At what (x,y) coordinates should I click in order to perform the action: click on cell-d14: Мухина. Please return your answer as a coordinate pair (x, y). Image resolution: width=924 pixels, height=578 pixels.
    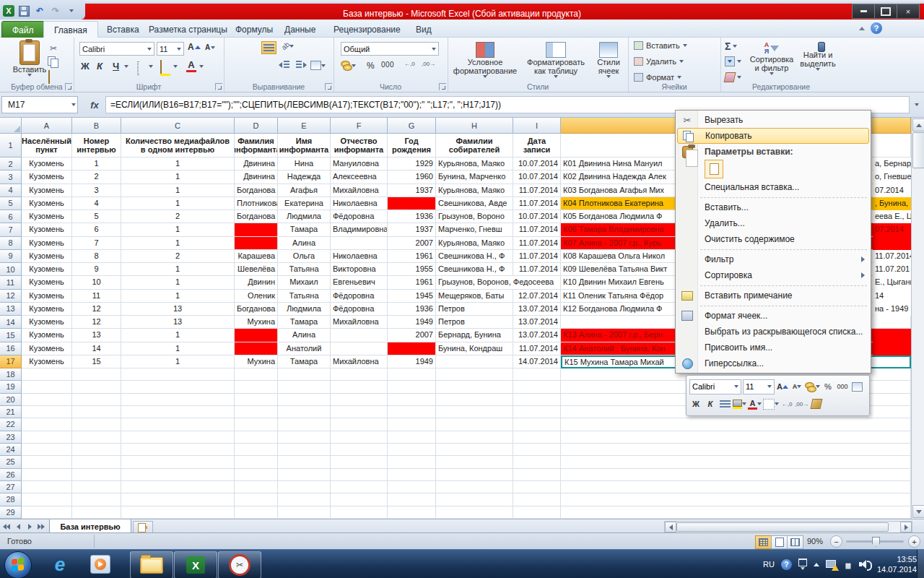
    Looking at the image, I should click on (256, 322).